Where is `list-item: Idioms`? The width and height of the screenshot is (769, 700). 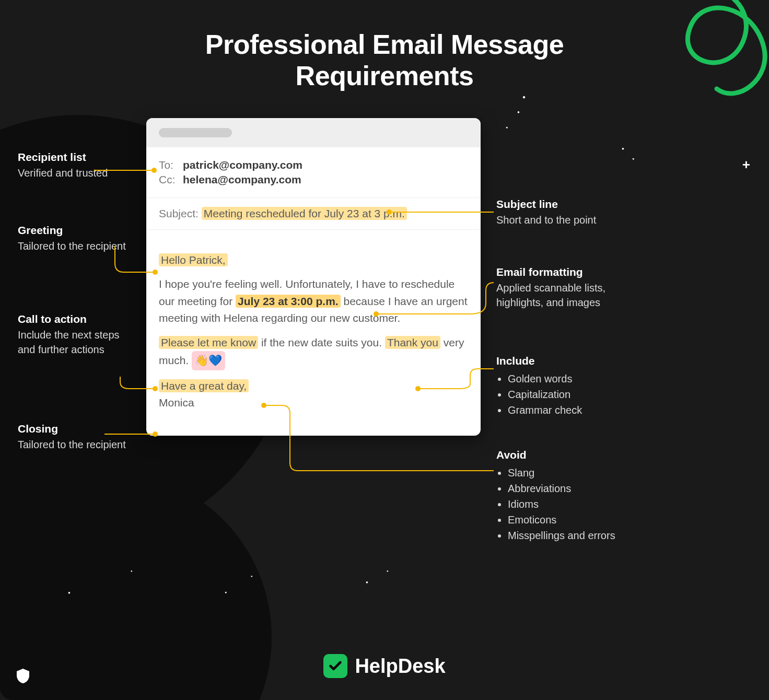
list-item: Idioms is located at coordinates (565, 504).